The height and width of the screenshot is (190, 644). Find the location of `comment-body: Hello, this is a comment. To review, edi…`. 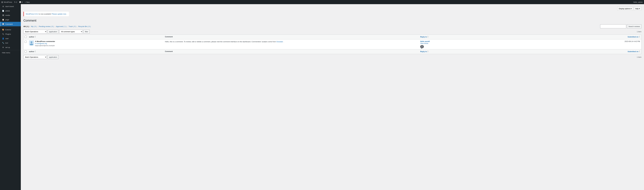

comment-body: Hello, this is a comment. To review, edi… is located at coordinates (220, 42).